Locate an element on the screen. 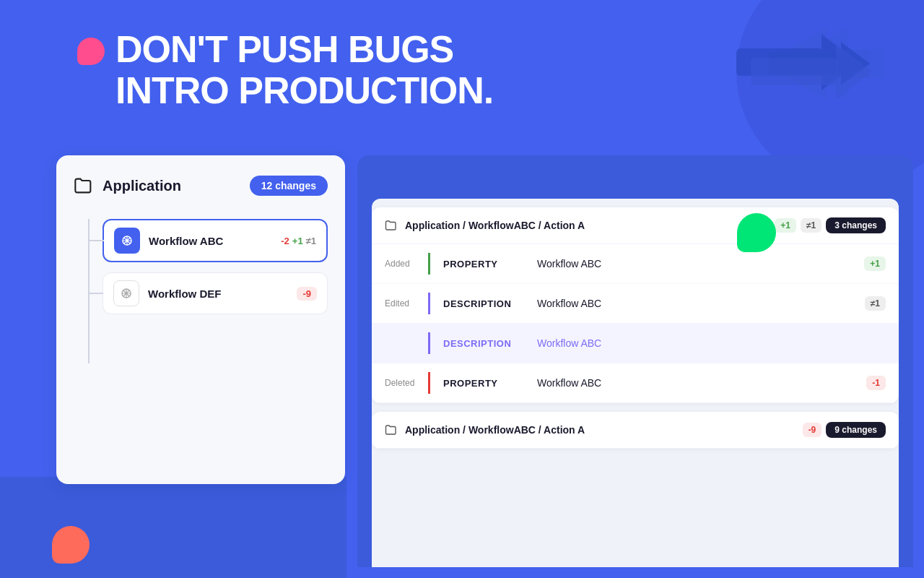 This screenshot has height=578, width=924. change-row-edited-old: Edited DESCRIPTION Workflow ABC ≠1 is located at coordinates (635, 303).